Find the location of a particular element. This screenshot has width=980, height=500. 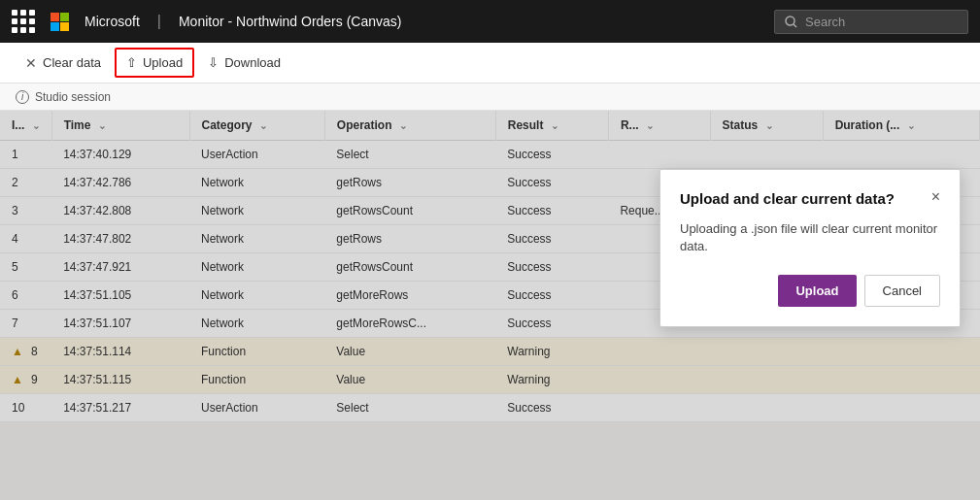

ms-logo is located at coordinates (60, 21).